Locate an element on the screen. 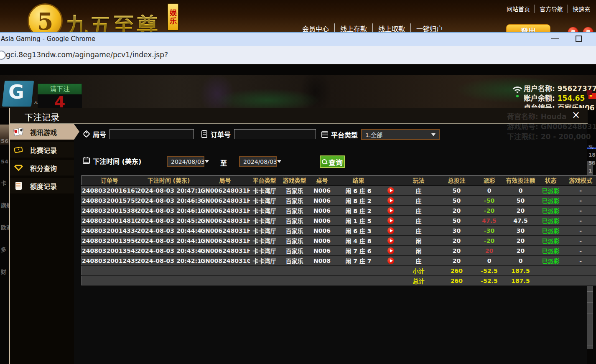  subtotal-row-cell-bet: 260 is located at coordinates (457, 271).